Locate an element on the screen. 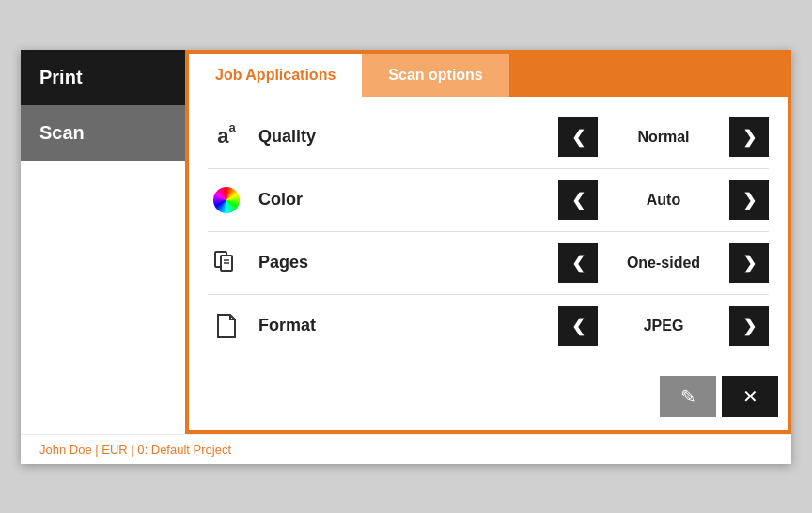  setting-row-color: Color ❮ Auto ❯ is located at coordinates (489, 201).